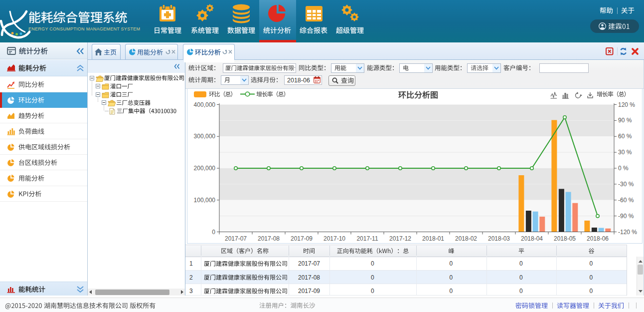 This screenshot has height=312, width=644. What do you see at coordinates (623, 168) in the screenshot?
I see `svg-text: 0 %` at bounding box center [623, 168].